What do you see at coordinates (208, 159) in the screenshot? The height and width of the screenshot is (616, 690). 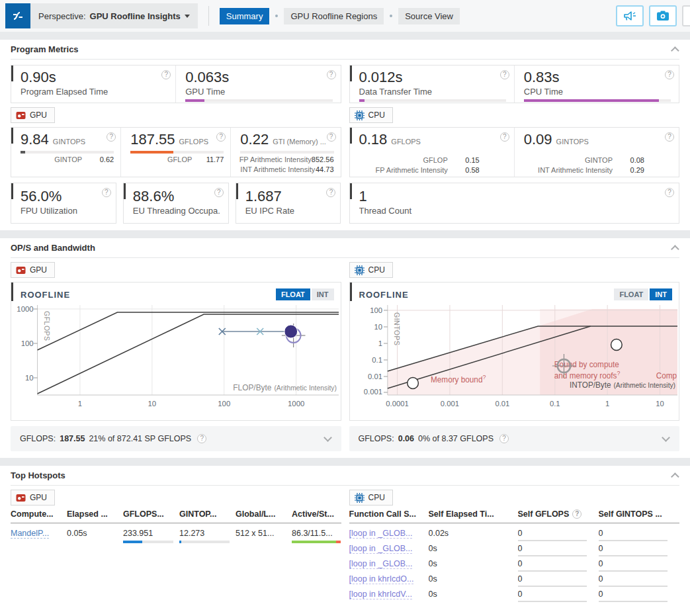 I see `sub-value: 11.77` at bounding box center [208, 159].